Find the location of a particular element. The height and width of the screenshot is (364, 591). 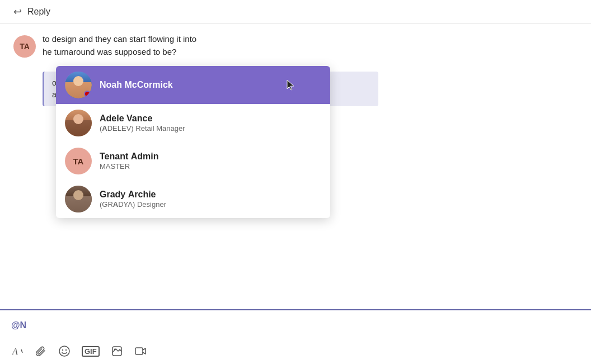

mention-name-grady: Grady Archie is located at coordinates (133, 195).